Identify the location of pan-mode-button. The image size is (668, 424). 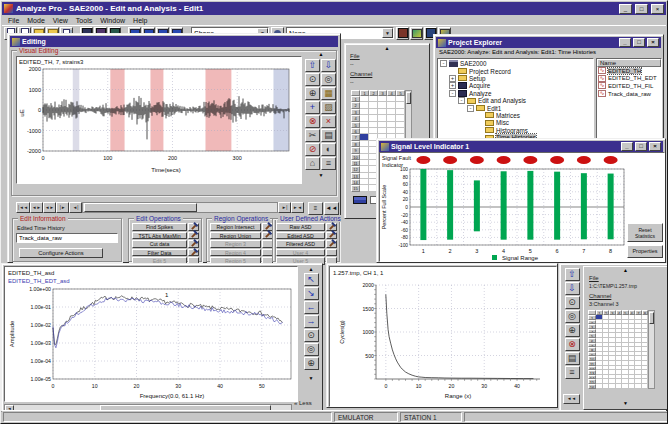
(416, 34).